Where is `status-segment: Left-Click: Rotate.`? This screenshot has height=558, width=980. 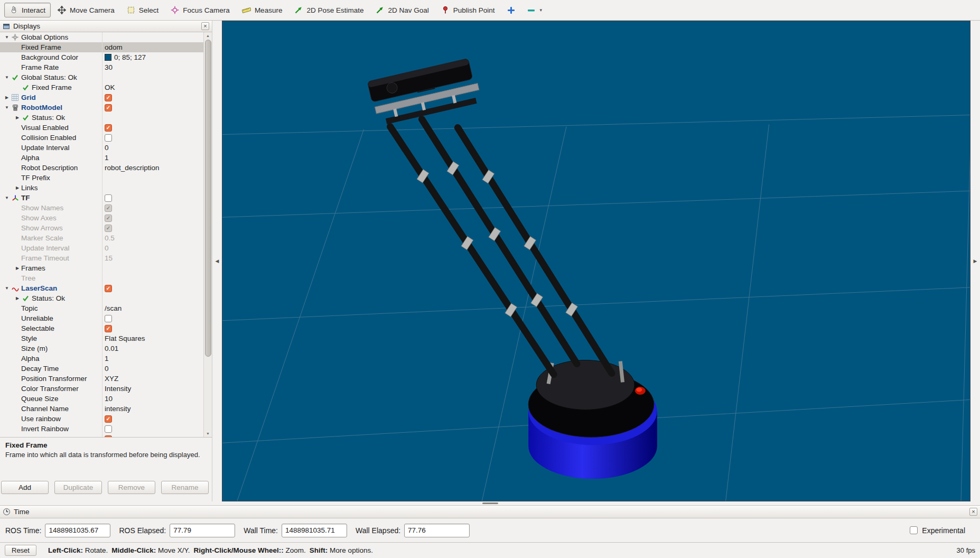
status-segment: Left-Click: Rotate. is located at coordinates (78, 551).